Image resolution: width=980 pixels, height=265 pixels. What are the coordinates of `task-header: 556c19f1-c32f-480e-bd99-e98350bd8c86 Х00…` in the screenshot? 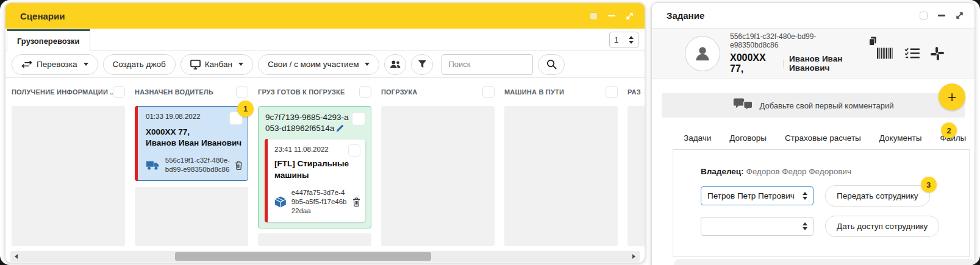 It's located at (814, 54).